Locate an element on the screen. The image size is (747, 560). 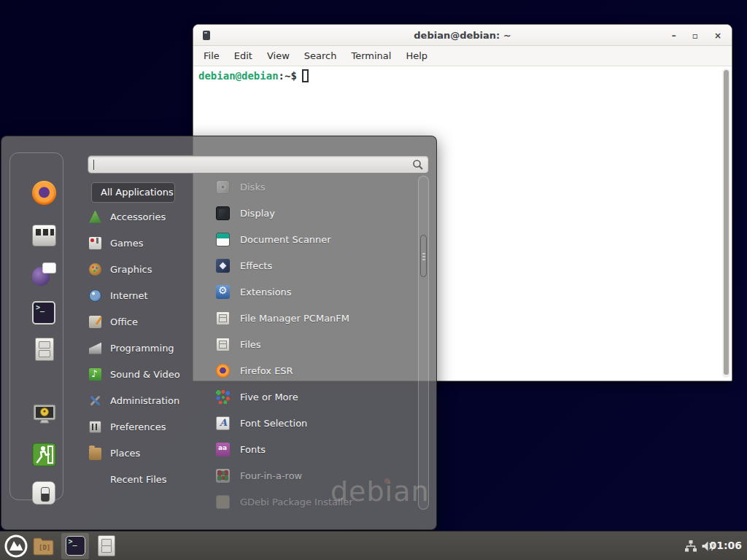
fonts-icon is located at coordinates (223, 449).